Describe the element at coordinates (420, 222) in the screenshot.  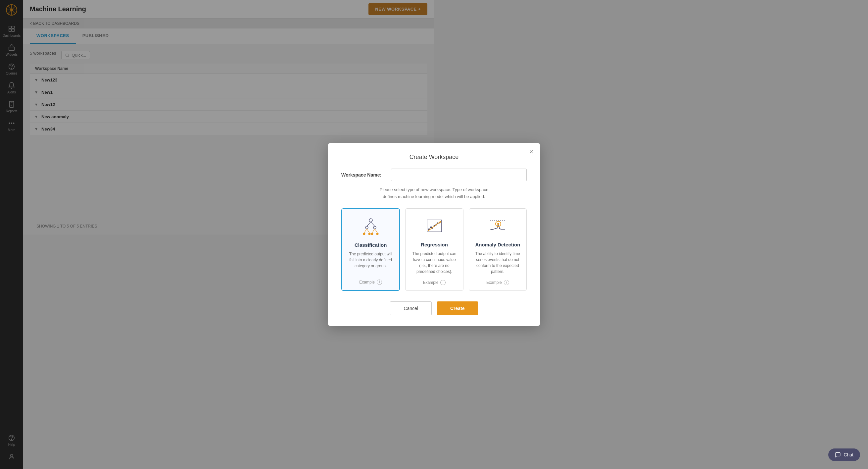
I see `type-card-regression: Regression The predicted output can have…` at that location.